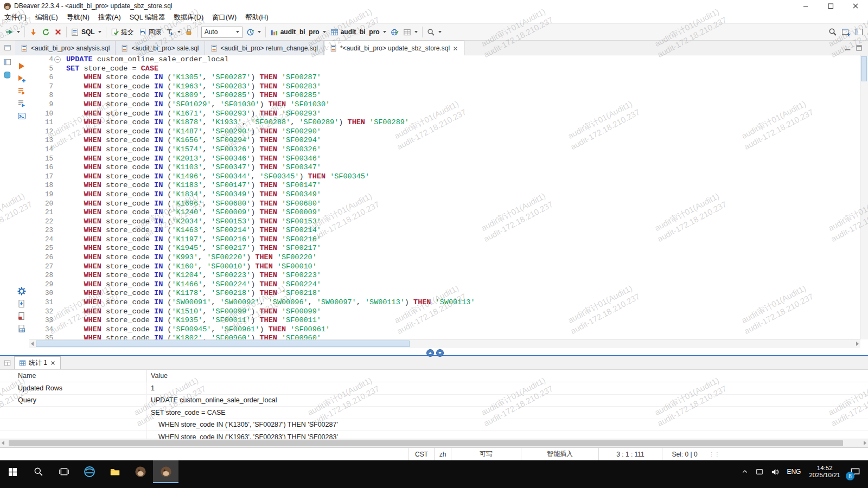  Describe the element at coordinates (859, 48) in the screenshot. I see `maximize-view-icon` at that location.